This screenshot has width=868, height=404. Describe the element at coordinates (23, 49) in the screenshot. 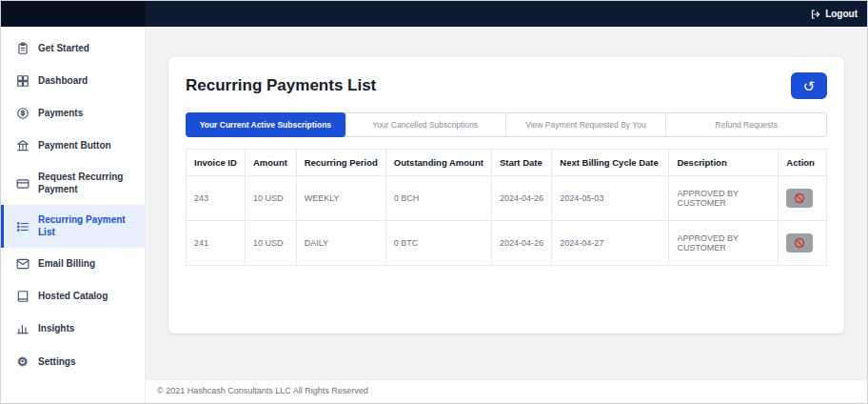

I see `clipboard-icon` at that location.